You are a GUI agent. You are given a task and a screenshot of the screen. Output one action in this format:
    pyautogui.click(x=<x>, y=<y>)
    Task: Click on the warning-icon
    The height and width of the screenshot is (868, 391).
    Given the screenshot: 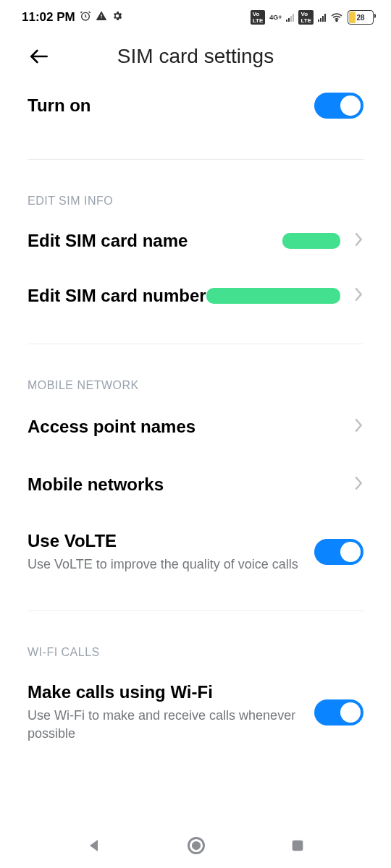 What is the action you would take?
    pyautogui.click(x=101, y=17)
    